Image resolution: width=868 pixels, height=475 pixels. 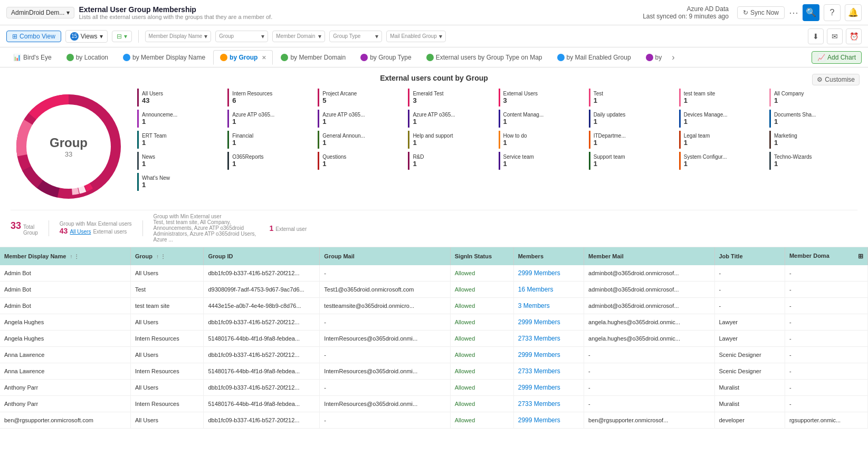 I want to click on min-names: Test, test team site, All Company, Annou…, so click(x=206, y=231).